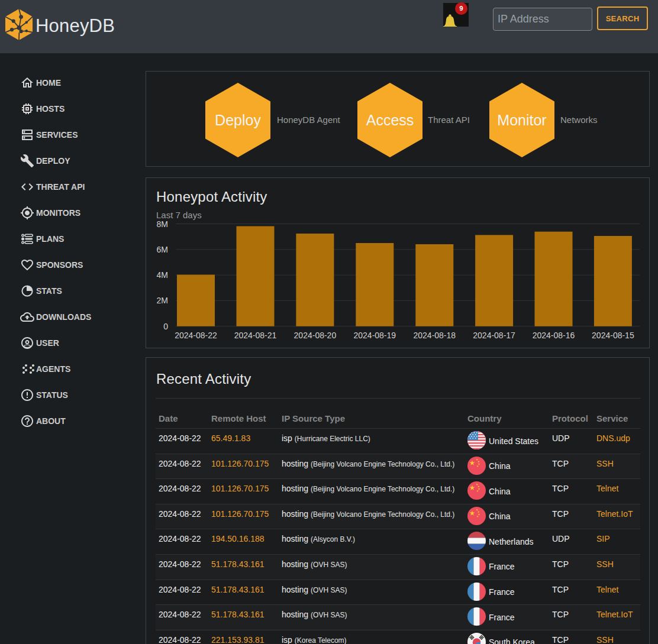  What do you see at coordinates (162, 250) in the screenshot?
I see `svg-text: 6M` at bounding box center [162, 250].